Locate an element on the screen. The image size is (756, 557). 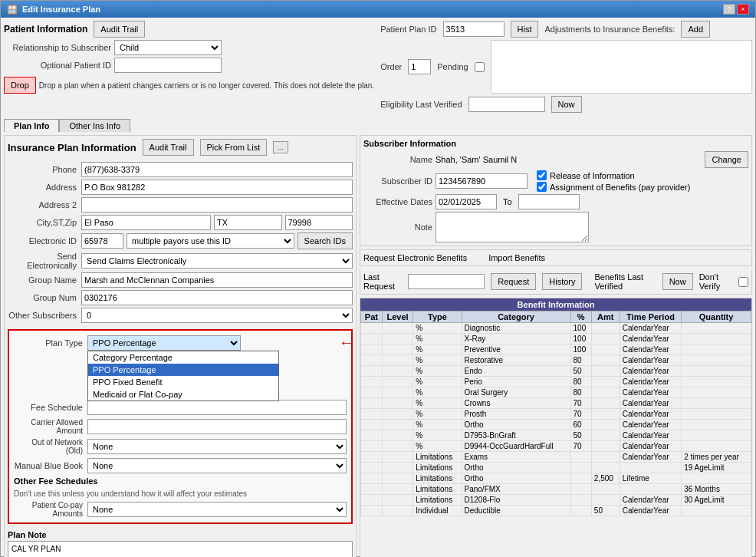
state-input is located at coordinates (248, 222).